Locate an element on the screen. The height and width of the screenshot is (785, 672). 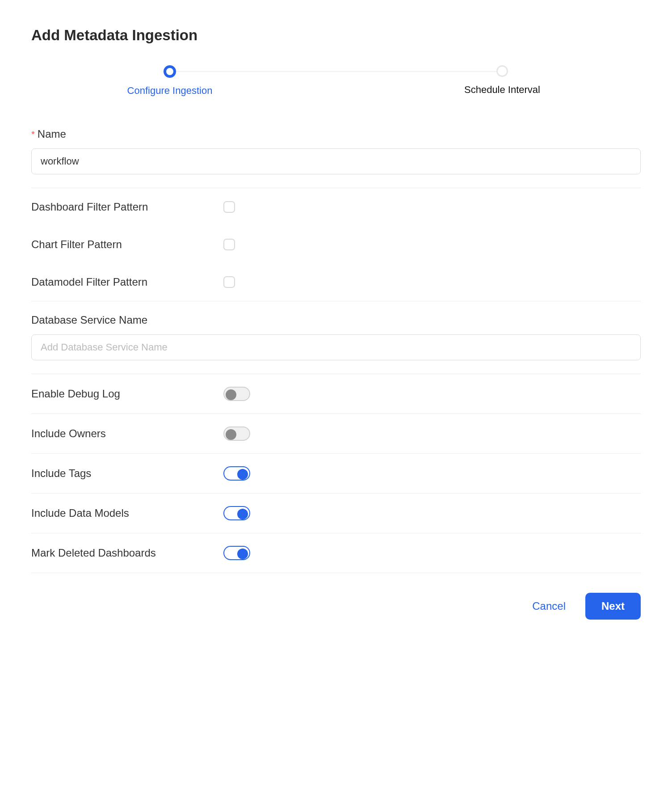
name-label-text: Name is located at coordinates (52, 134).